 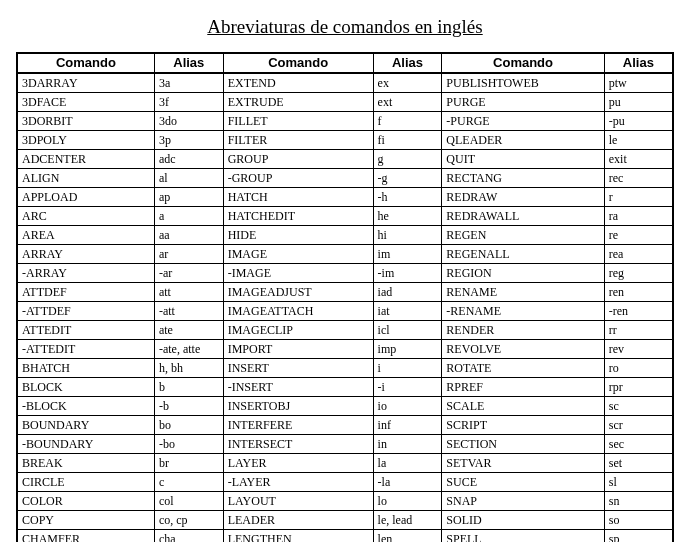 I want to click on cell-comando: IMAGEATTACH, so click(x=298, y=312).